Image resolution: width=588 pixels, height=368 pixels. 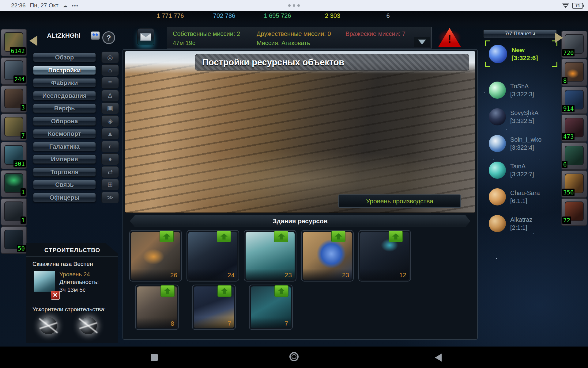 I want to click on building-level: 26, so click(x=174, y=275).